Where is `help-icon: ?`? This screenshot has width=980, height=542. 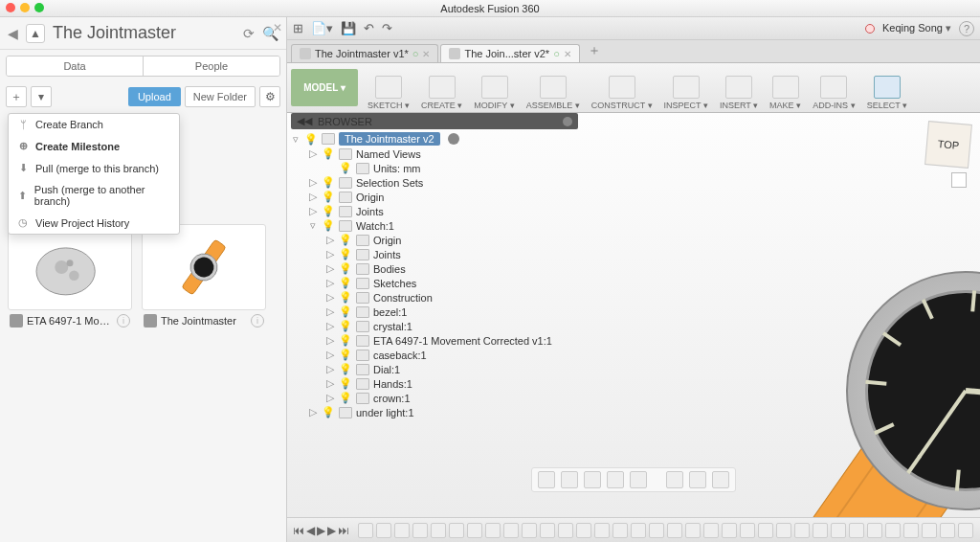 help-icon: ? is located at coordinates (967, 29).